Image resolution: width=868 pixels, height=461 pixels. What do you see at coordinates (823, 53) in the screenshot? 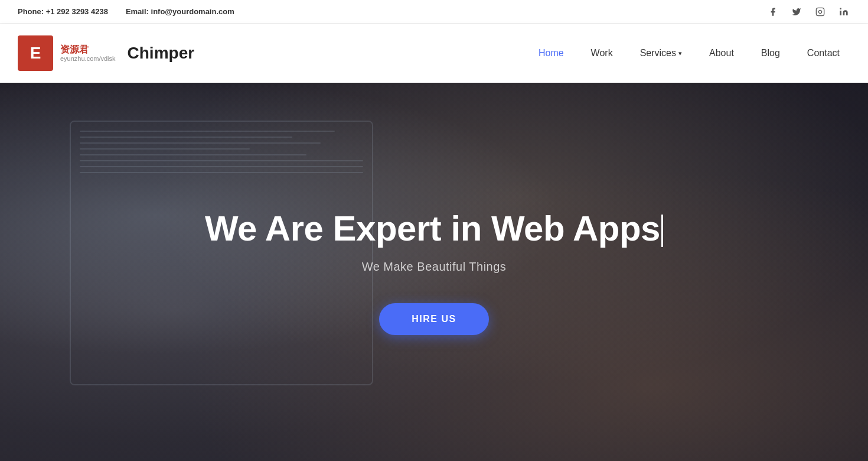
I see `nav-contact: Contact` at bounding box center [823, 53].